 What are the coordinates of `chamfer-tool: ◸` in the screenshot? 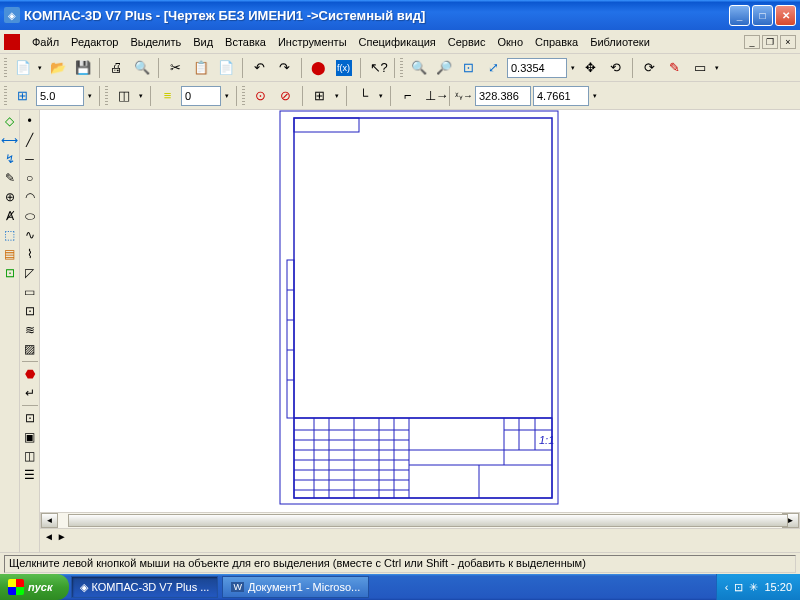 It's located at (30, 273).